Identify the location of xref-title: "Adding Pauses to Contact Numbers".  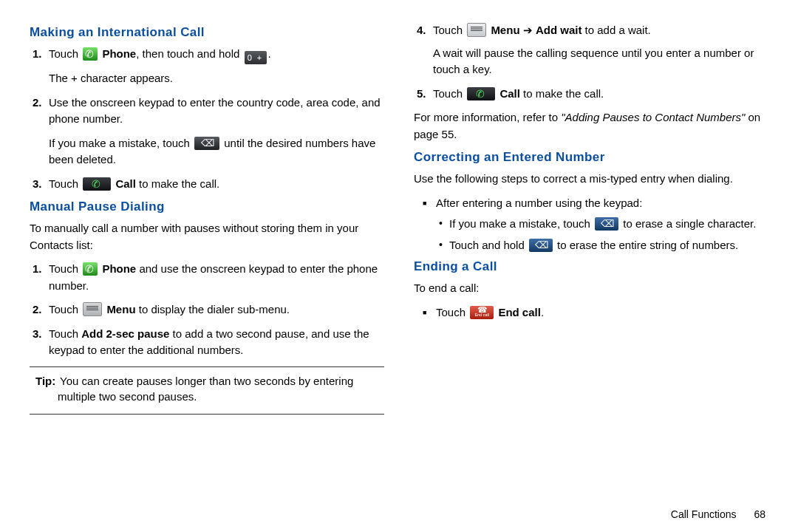
(653, 117).